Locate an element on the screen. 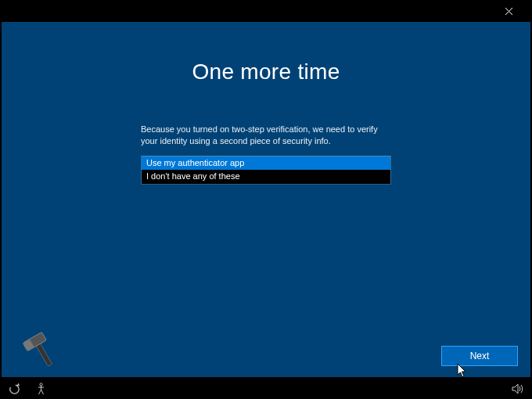  bottom-toolbar is located at coordinates (266, 389).